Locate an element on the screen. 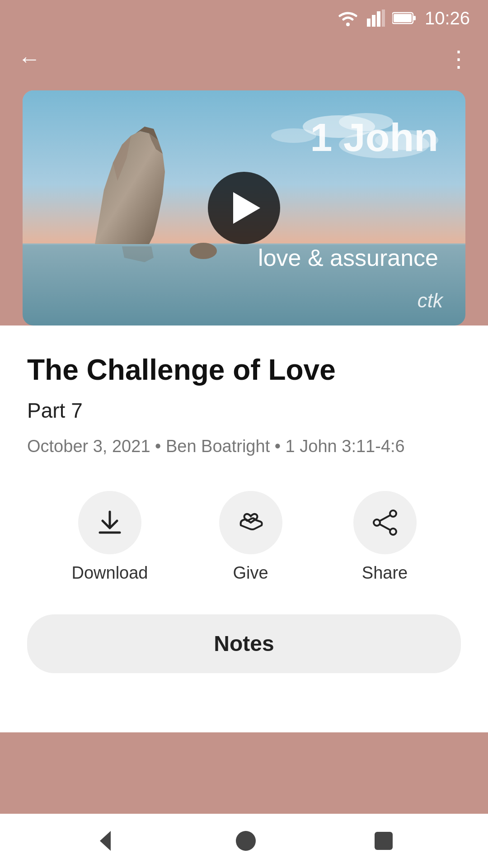 The image size is (488, 868). nav-home-button is located at coordinates (246, 841).